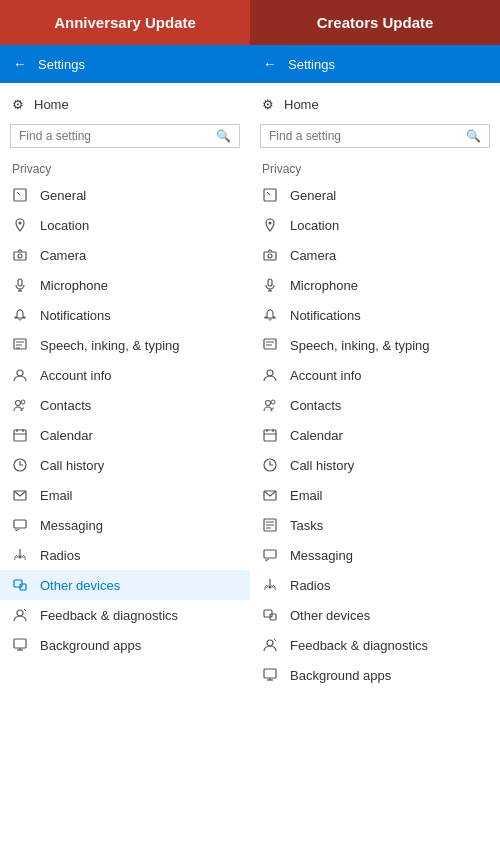 The image size is (500, 868). What do you see at coordinates (109, 616) in the screenshot?
I see `left-menu-feedback-label: Feedback & diagnostics` at bounding box center [109, 616].